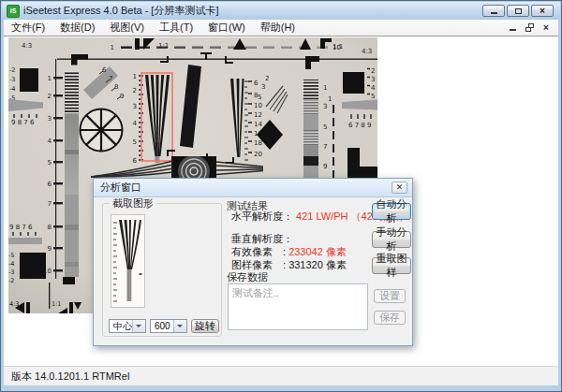 Image resolution: width=562 pixels, height=392 pixels. I want to click on horizontal-resolution-label: 水平解析度：, so click(262, 216).